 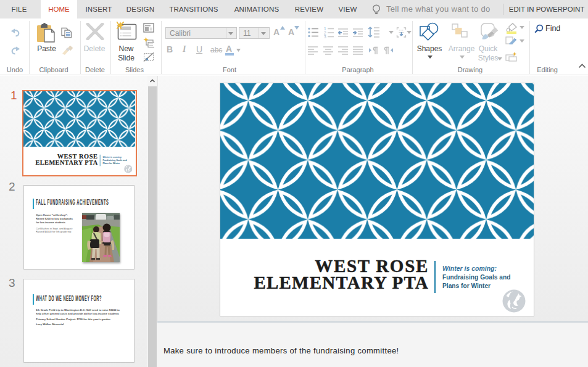 What do you see at coordinates (325, 36) in the screenshot?
I see `svg-text: 3` at bounding box center [325, 36].